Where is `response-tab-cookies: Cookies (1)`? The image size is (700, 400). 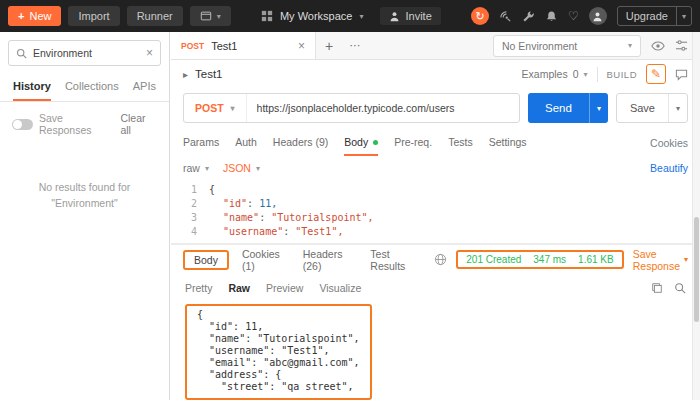
response-tab-cookies: Cookies (1) is located at coordinates (266, 260).